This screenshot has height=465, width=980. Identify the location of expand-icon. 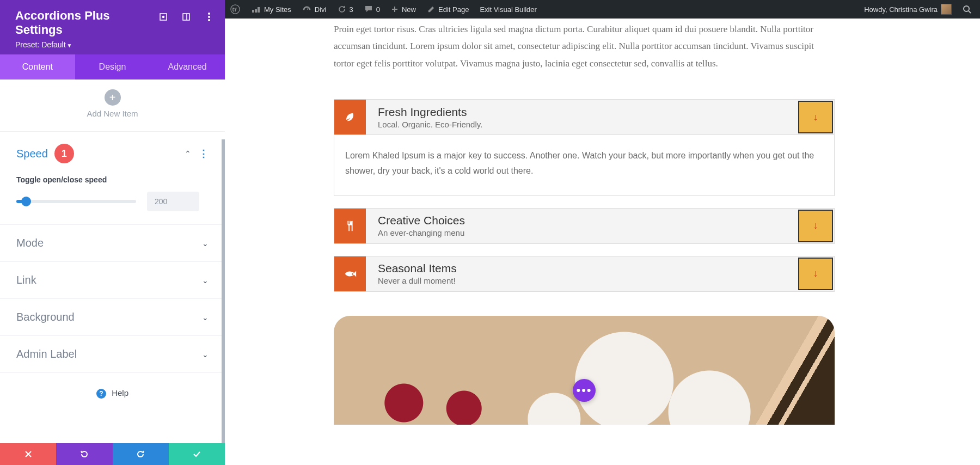
(163, 17).